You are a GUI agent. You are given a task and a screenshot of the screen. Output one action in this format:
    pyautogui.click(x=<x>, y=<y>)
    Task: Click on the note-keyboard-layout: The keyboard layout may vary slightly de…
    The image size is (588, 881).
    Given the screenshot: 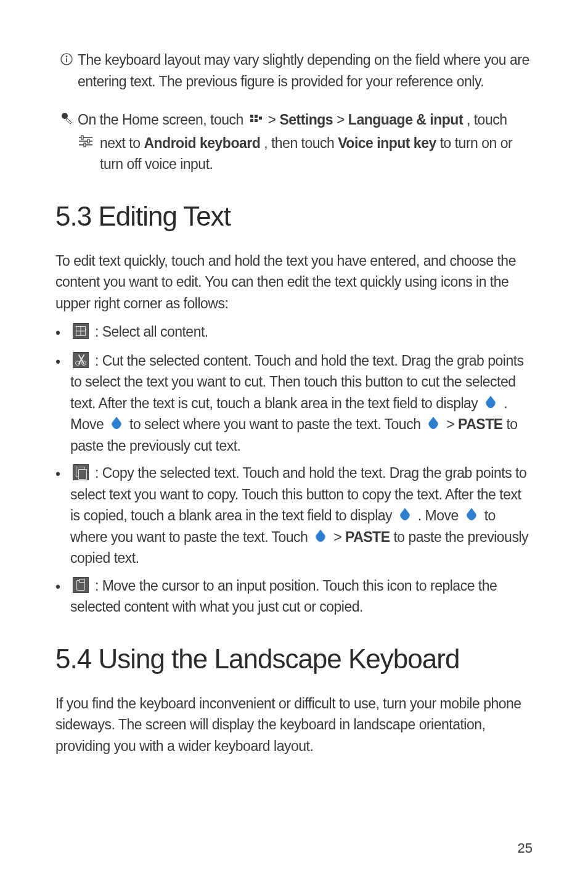 What is the action you would take?
    pyautogui.click(x=305, y=70)
    